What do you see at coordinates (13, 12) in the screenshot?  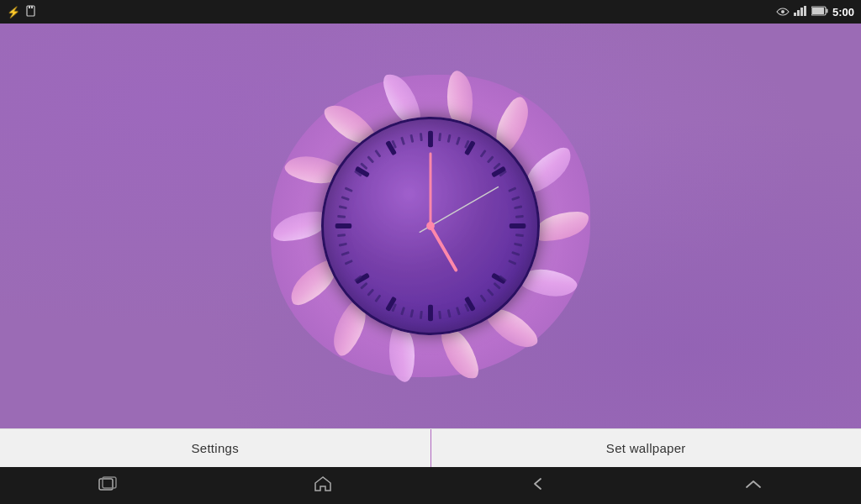 I see `usb-icon: ⚡` at bounding box center [13, 12].